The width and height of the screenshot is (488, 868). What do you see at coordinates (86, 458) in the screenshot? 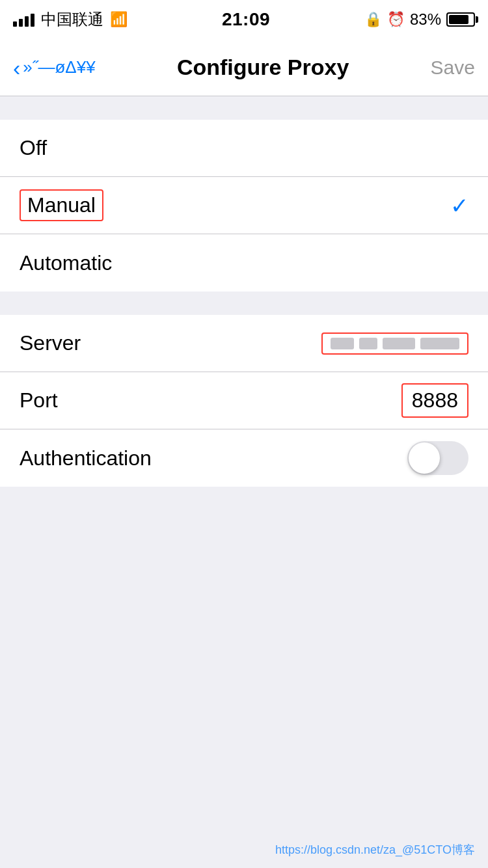
I see `authentication-label: Authentication` at bounding box center [86, 458].